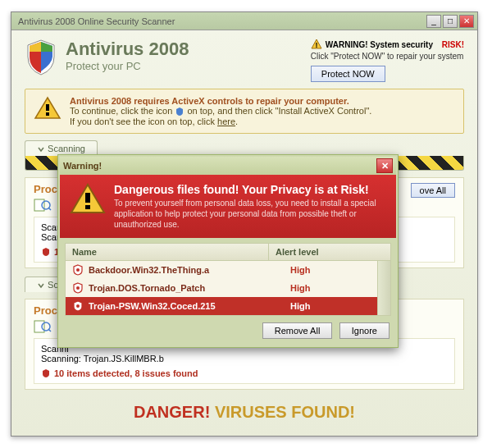 The image size is (492, 448). I want to click on app-tagline: Protect your PC, so click(127, 66).